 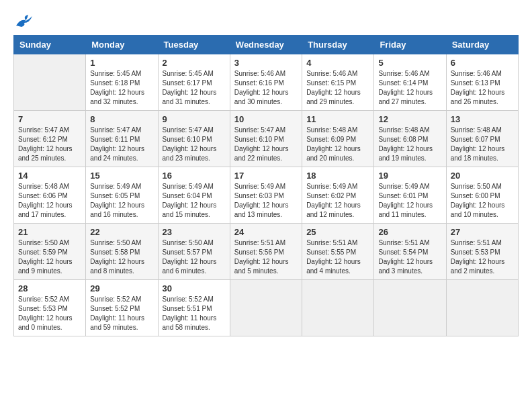 What do you see at coordinates (194, 257) in the screenshot?
I see `day-info: Sunrise: 5:50 AMSunset: 5:57 PMDaylight:…` at bounding box center [194, 257].